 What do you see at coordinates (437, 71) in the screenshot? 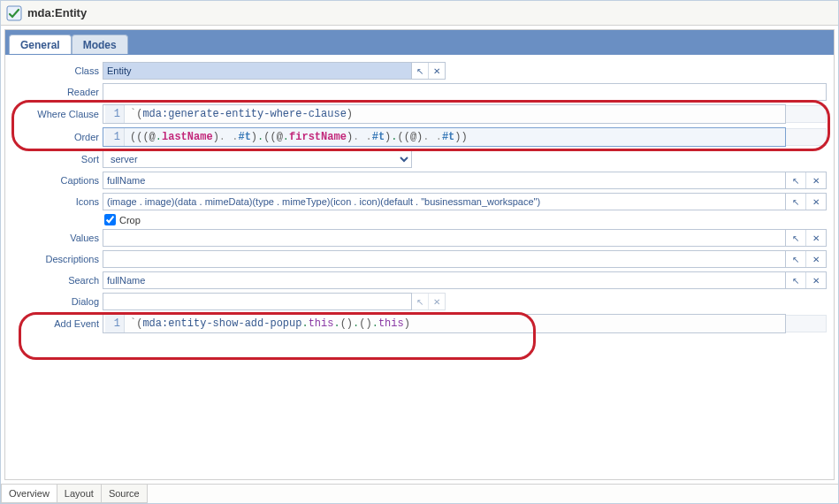
I see `class-clear-button: ✕` at bounding box center [437, 71].